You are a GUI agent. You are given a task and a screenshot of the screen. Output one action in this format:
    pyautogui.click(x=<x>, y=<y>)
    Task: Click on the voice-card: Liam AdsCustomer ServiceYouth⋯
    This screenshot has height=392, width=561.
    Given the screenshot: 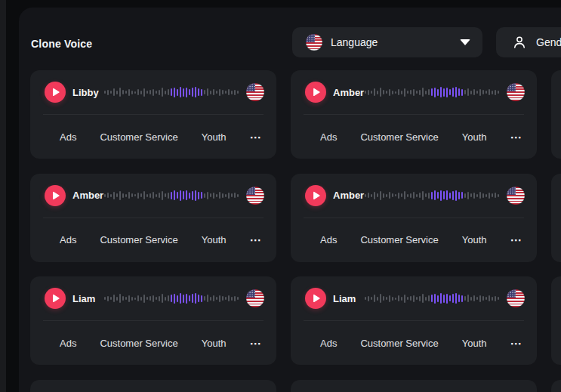 What is the action you would take?
    pyautogui.click(x=153, y=320)
    